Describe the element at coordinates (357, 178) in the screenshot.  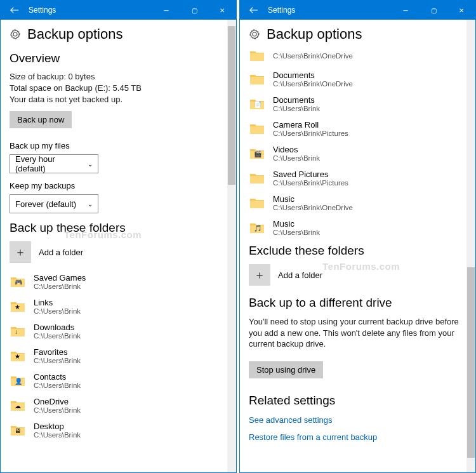
I see `folder-item: Saved Pictures C:\Users\Brink\Pictures` at that location.